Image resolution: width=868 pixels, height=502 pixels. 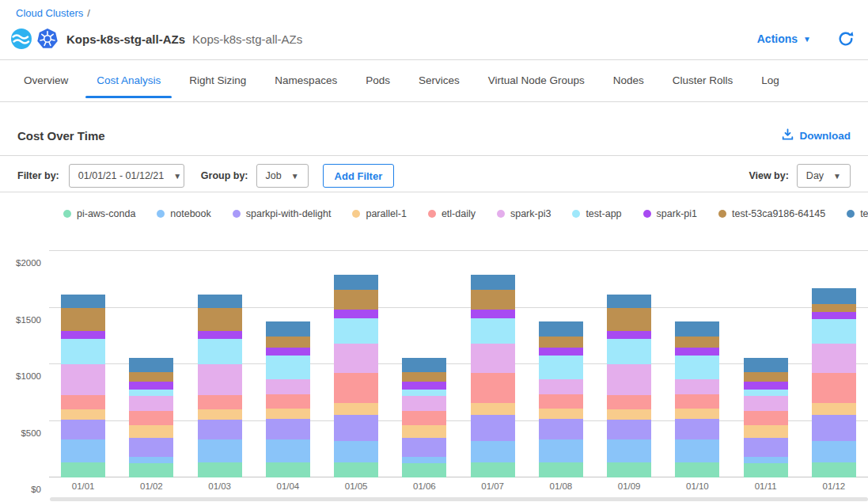 What do you see at coordinates (282, 176) in the screenshot?
I see `group-by-select: Job ▼` at bounding box center [282, 176].